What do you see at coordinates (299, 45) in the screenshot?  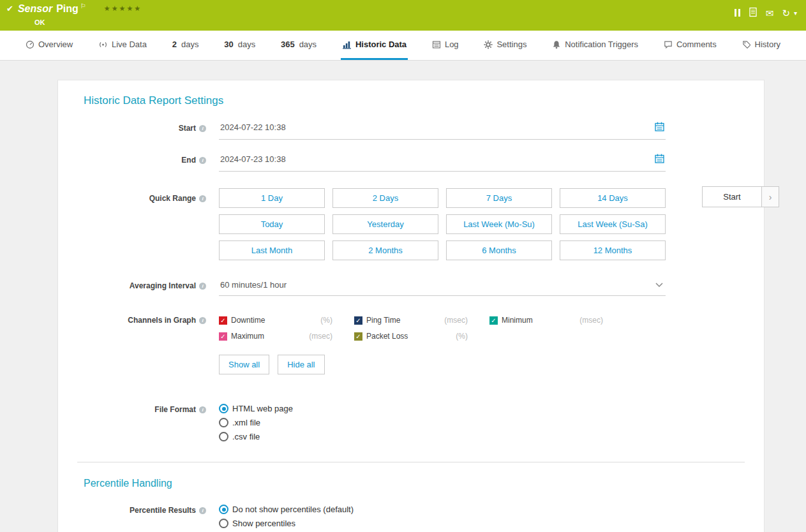 I see `tab-365-days: 365 days` at bounding box center [299, 45].